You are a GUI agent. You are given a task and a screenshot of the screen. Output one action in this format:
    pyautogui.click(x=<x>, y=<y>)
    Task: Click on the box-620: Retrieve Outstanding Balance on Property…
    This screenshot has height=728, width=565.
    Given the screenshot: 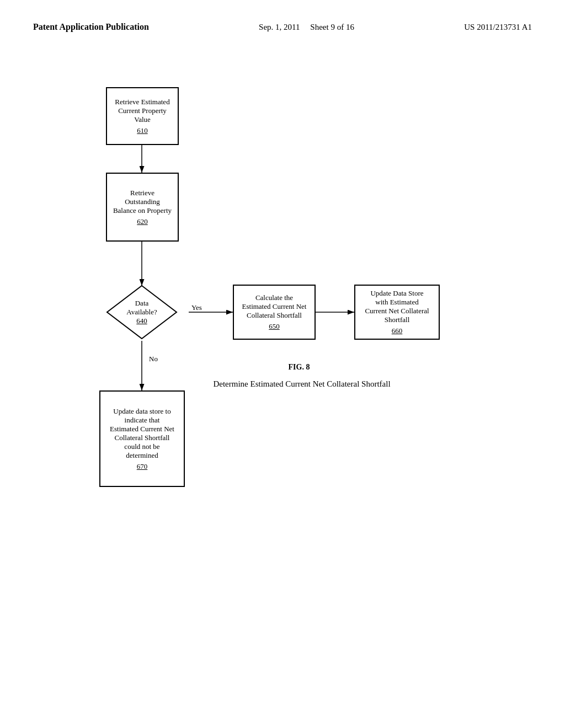 What is the action you would take?
    pyautogui.click(x=142, y=207)
    